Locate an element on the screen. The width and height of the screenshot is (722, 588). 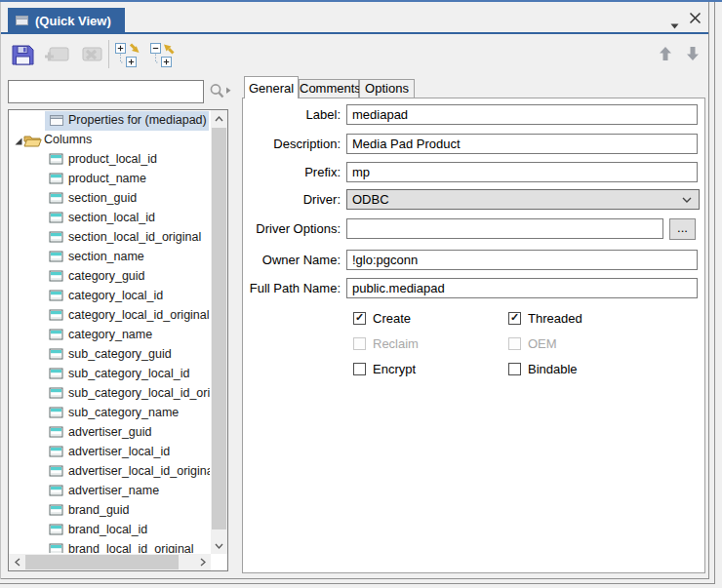
tree-item-column: section_local_id is located at coordinates (109, 218).